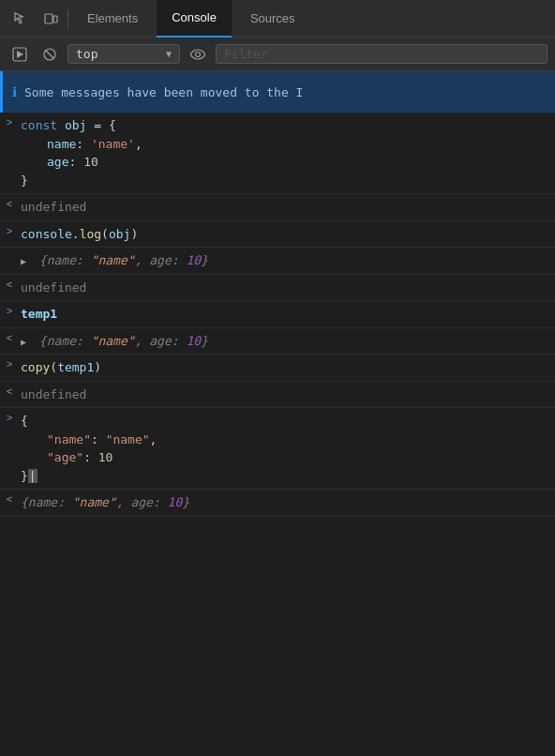 The width and height of the screenshot is (555, 756). I want to click on expand-arrow-1: ▶, so click(26, 261).